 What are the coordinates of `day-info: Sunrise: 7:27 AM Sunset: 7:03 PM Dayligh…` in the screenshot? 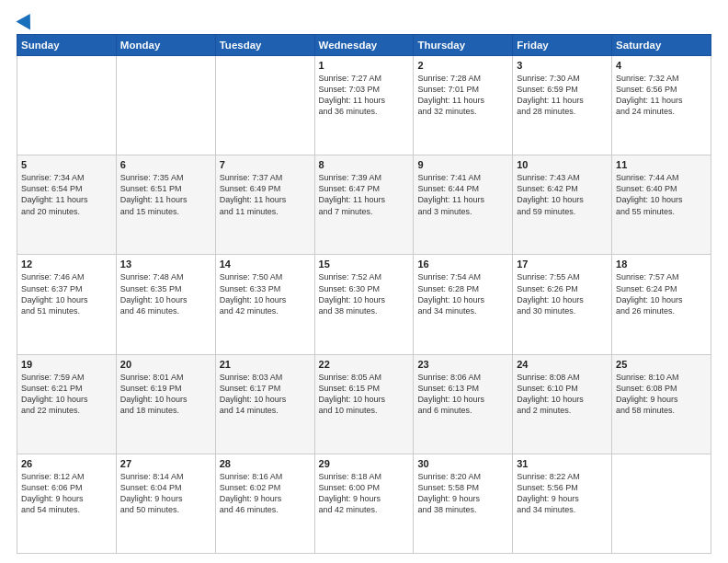 It's located at (364, 96).